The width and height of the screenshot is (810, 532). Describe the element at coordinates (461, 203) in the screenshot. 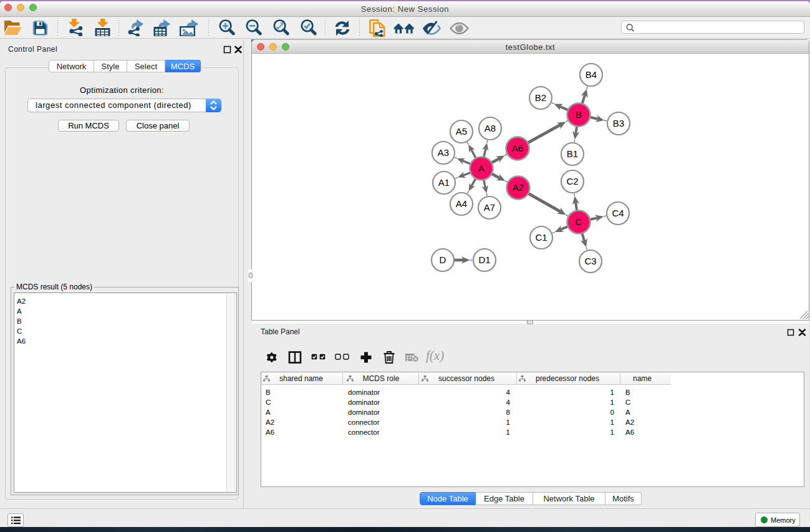

I see `svg-text: A4` at that location.